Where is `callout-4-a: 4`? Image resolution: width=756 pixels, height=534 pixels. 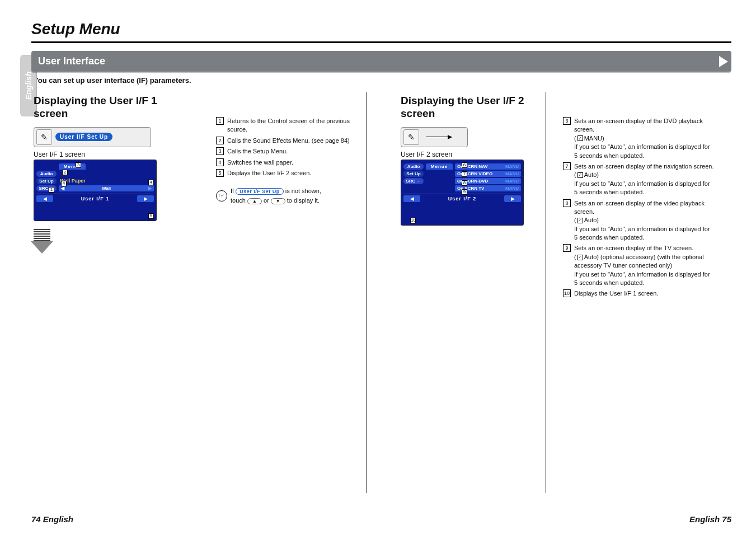 callout-4-a: 4 is located at coordinates (64, 184).